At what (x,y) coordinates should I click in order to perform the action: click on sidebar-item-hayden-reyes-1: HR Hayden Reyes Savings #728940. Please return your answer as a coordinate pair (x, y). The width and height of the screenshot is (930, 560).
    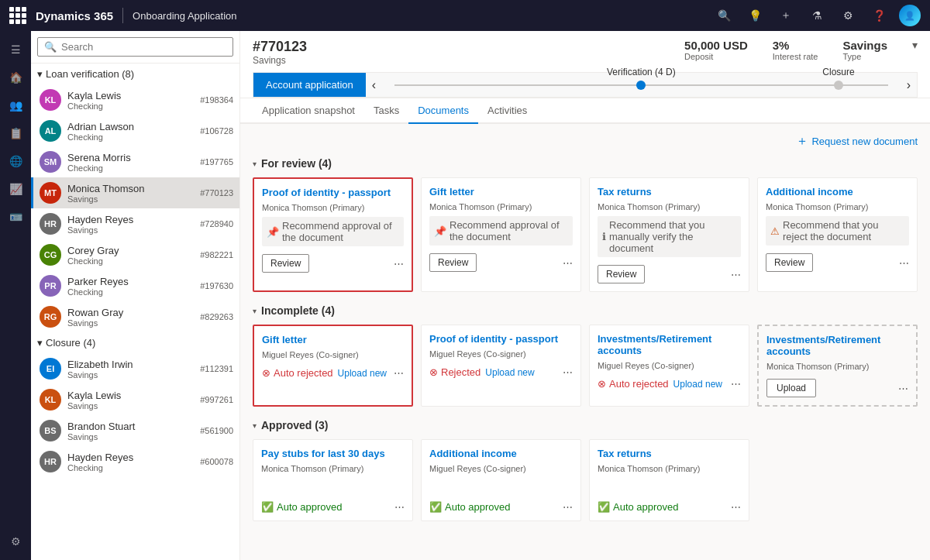
    Looking at the image, I should click on (135, 224).